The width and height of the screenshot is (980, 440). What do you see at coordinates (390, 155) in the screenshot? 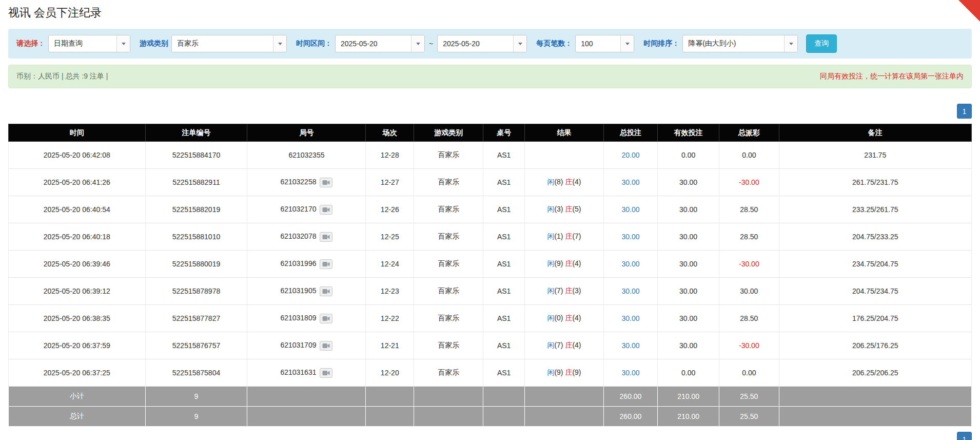
I see `session-cell: 12-28` at bounding box center [390, 155].